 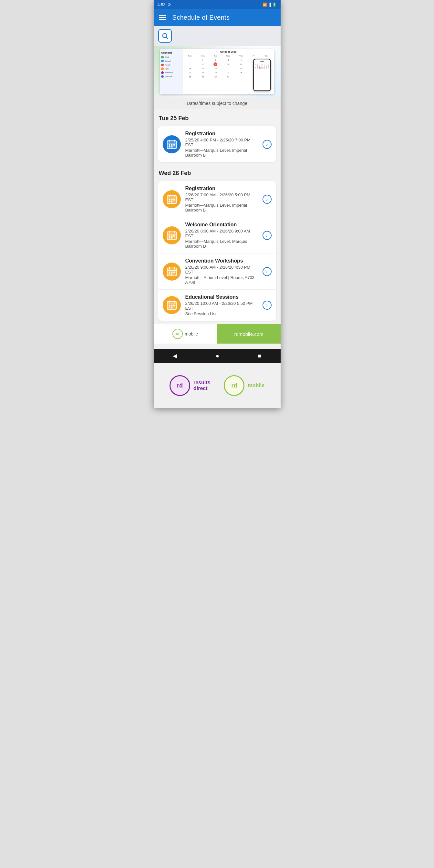 What do you see at coordinates (217, 305) in the screenshot?
I see `event-card-educational: Educational Sessions 2/26/20 10:00 AM - …` at bounding box center [217, 305].